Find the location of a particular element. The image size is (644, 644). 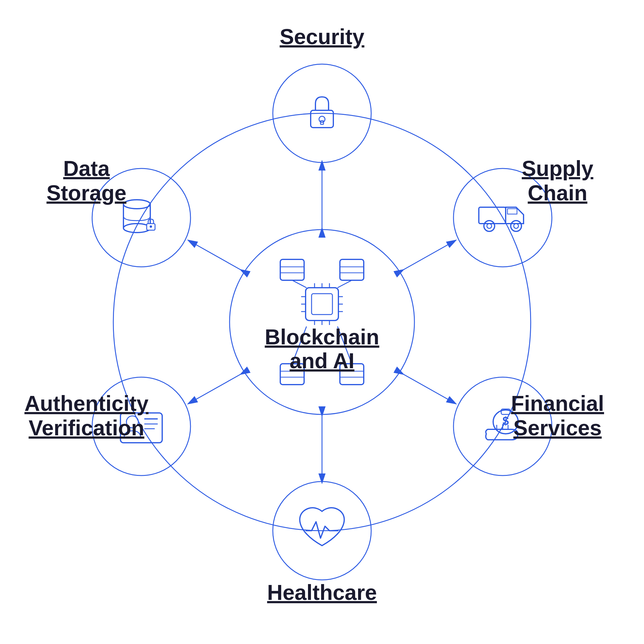

data-storage-label-2: Storage is located at coordinates (87, 193).